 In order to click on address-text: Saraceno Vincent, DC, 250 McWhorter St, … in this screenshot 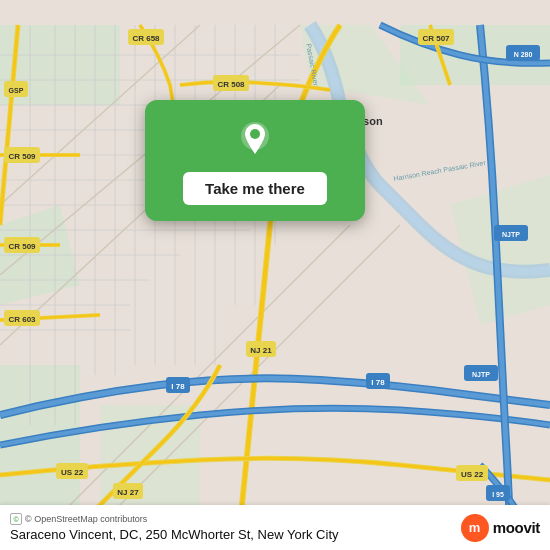, I will do `click(174, 534)`.